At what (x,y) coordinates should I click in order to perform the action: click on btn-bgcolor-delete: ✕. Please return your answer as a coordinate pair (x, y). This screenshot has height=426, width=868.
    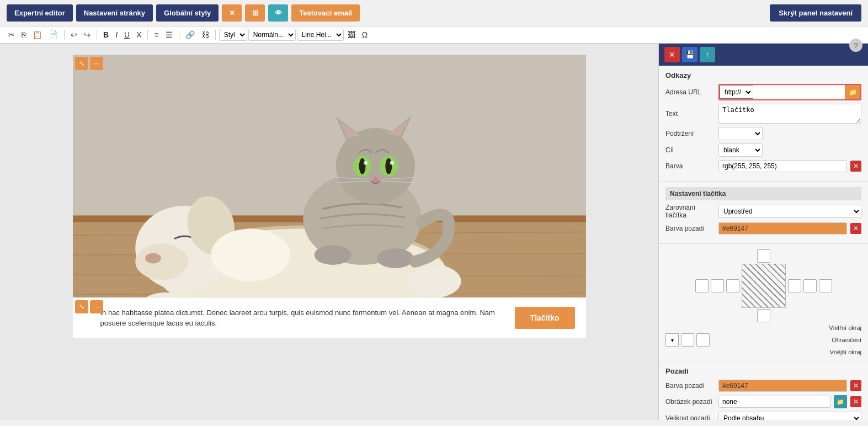
    Looking at the image, I should click on (856, 228).